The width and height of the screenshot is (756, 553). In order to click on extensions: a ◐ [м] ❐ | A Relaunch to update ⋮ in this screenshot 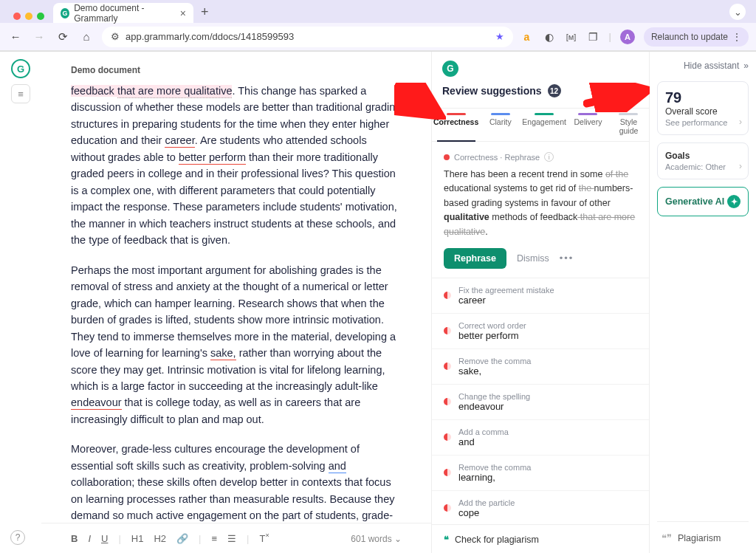, I will do `click(635, 37)`.